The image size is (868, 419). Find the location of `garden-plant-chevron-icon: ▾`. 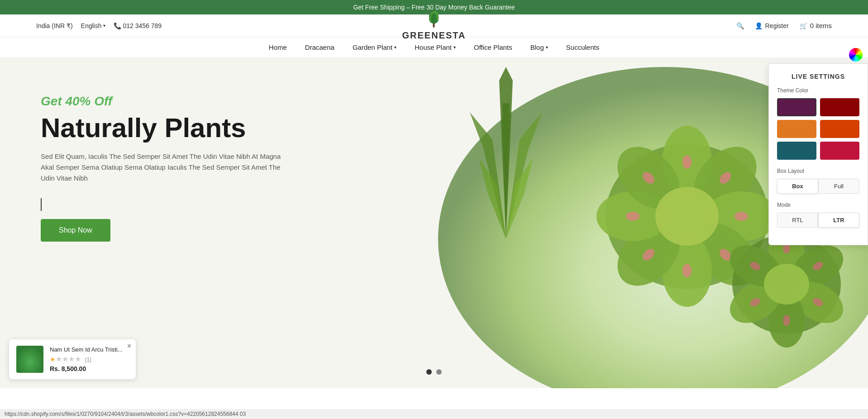

garden-plant-chevron-icon: ▾ is located at coordinates (396, 47).